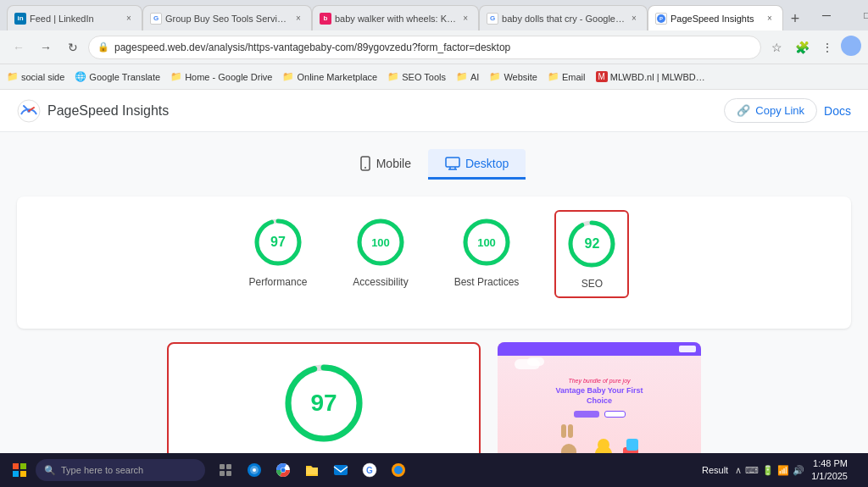  I want to click on taskbar-search-bar: 🔍 Type here to search, so click(120, 470).